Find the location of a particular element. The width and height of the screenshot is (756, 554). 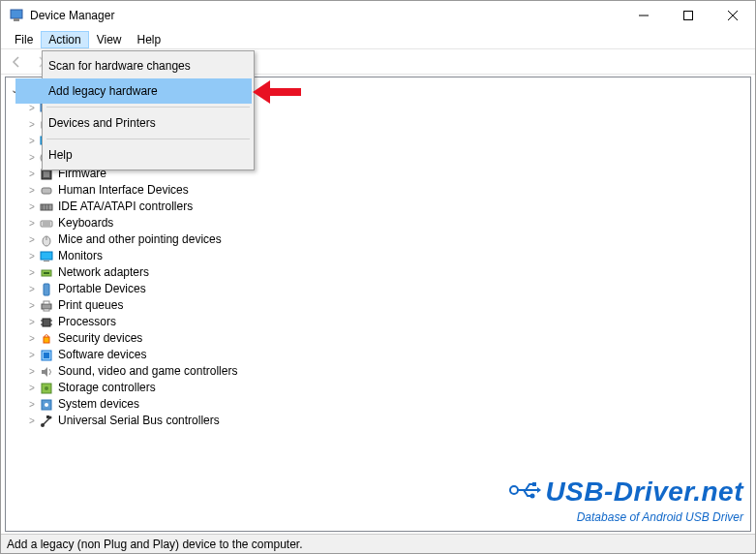

tree-node: >Mice and other pointing devices is located at coordinates (378, 240).